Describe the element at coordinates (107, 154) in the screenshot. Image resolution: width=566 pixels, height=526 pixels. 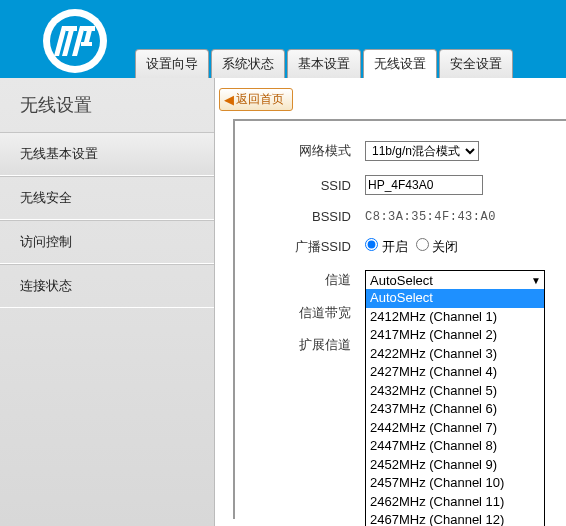
I see `sidebar-item-wireless-basic: 无线基本设置` at that location.